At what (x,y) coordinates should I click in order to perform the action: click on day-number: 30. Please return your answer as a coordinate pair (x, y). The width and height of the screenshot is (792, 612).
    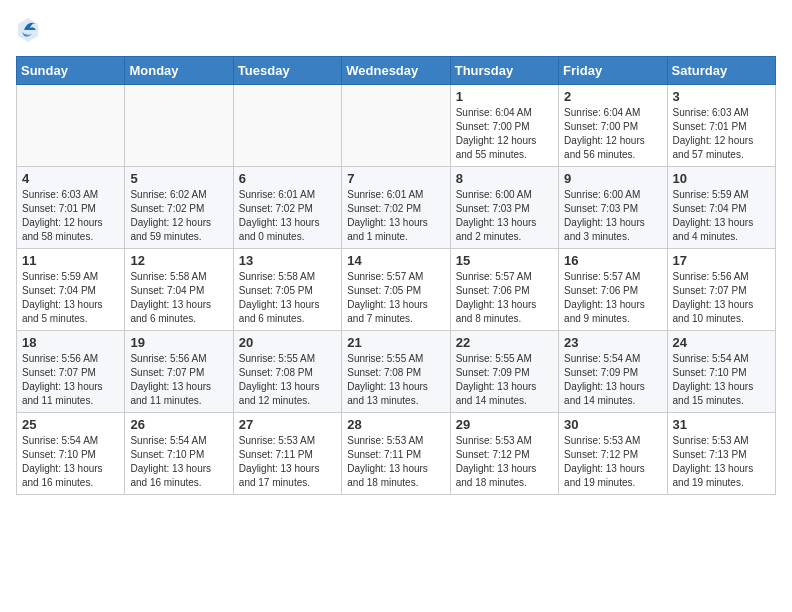
    Looking at the image, I should click on (612, 424).